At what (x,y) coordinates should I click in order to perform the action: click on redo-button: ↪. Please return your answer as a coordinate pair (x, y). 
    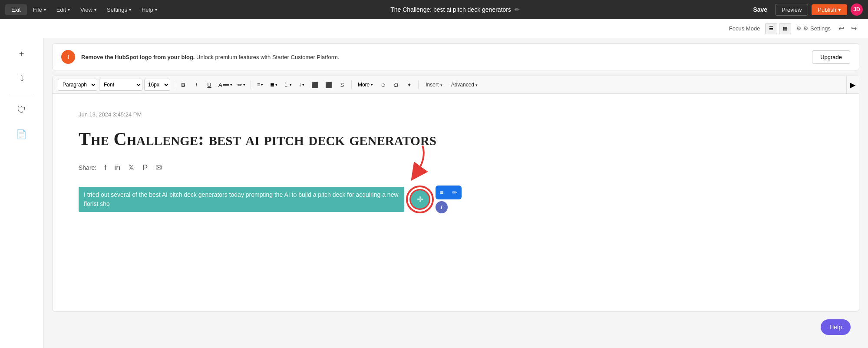
    Looking at the image, I should click on (854, 29).